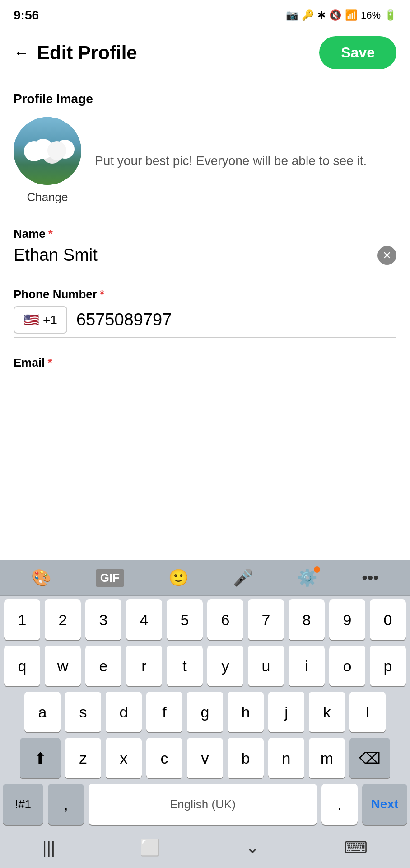  I want to click on key-h: h, so click(246, 712).